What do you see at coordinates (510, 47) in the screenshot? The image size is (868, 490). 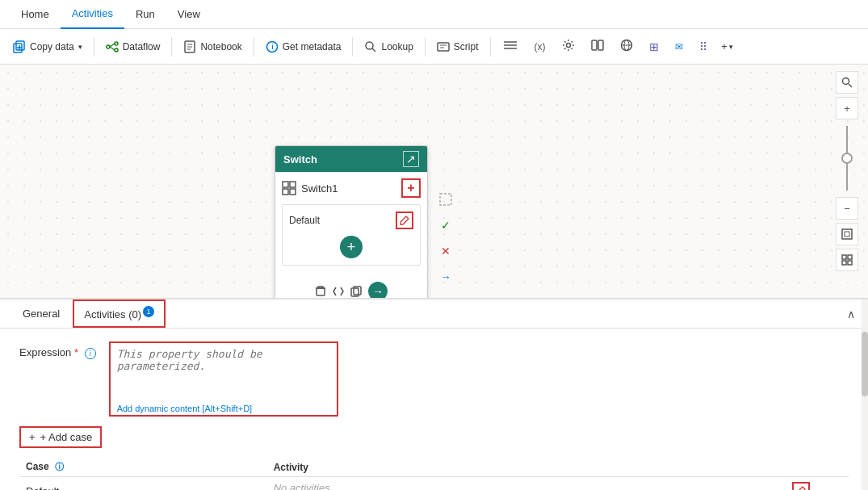 I see `lines-icon-button` at bounding box center [510, 47].